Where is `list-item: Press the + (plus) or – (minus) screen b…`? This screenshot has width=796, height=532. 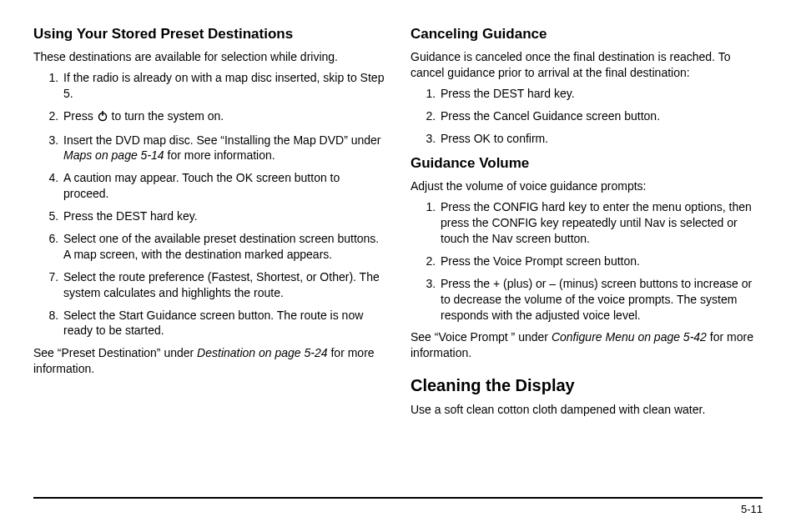
list-item: Press the + (plus) or – (minus) screen b… is located at coordinates (601, 300).